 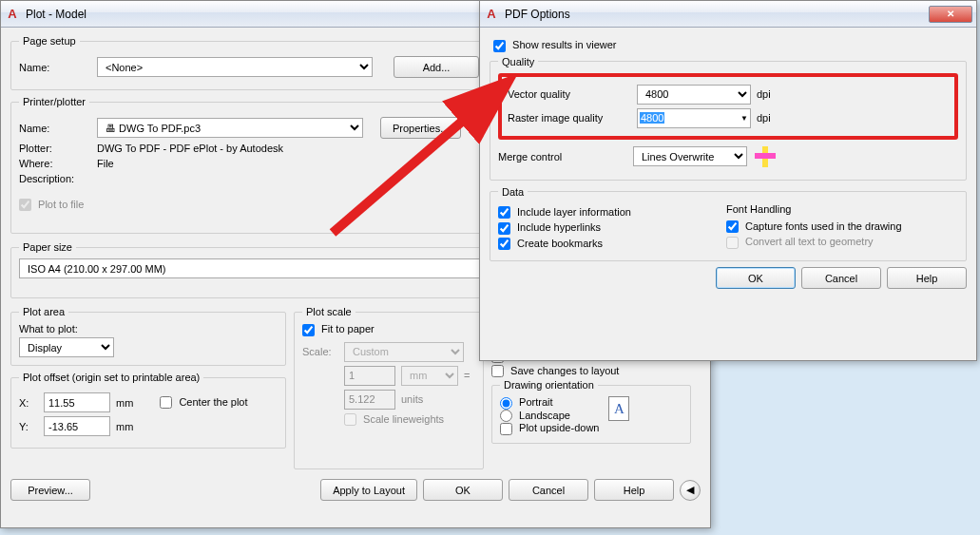 I want to click on offset-y-unit: mm, so click(x=125, y=427).